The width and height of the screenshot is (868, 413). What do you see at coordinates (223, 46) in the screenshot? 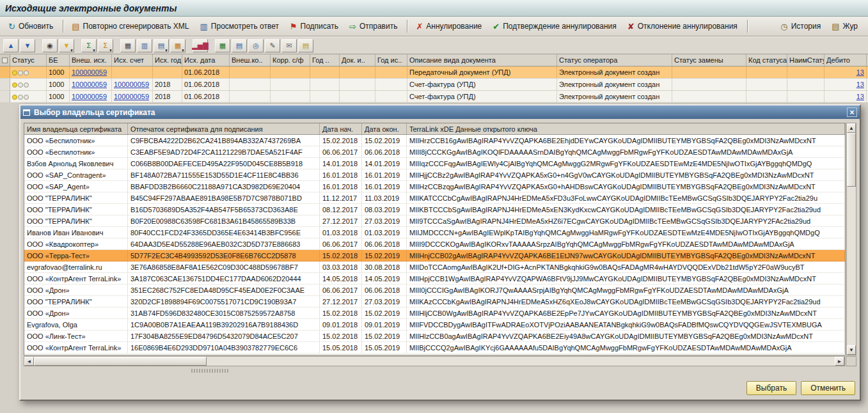
I see `spreadsheet-icon: ▦` at bounding box center [223, 46].